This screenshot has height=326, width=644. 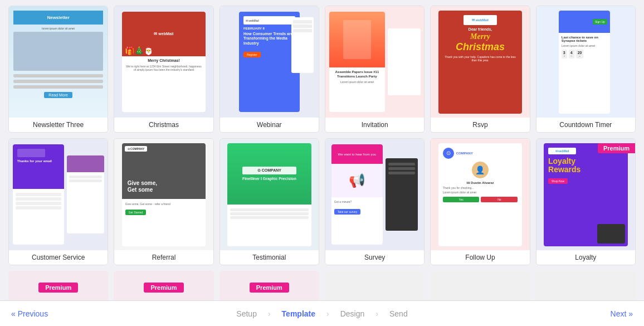 I want to click on inv-img, so click(x=357, y=40).